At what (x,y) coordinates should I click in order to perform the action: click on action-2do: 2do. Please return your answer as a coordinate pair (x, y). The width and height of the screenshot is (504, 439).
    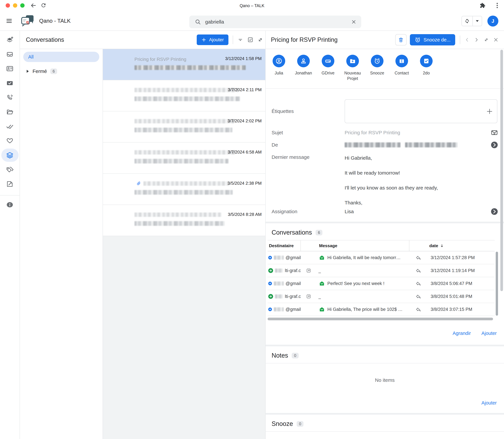
    Looking at the image, I should click on (426, 68).